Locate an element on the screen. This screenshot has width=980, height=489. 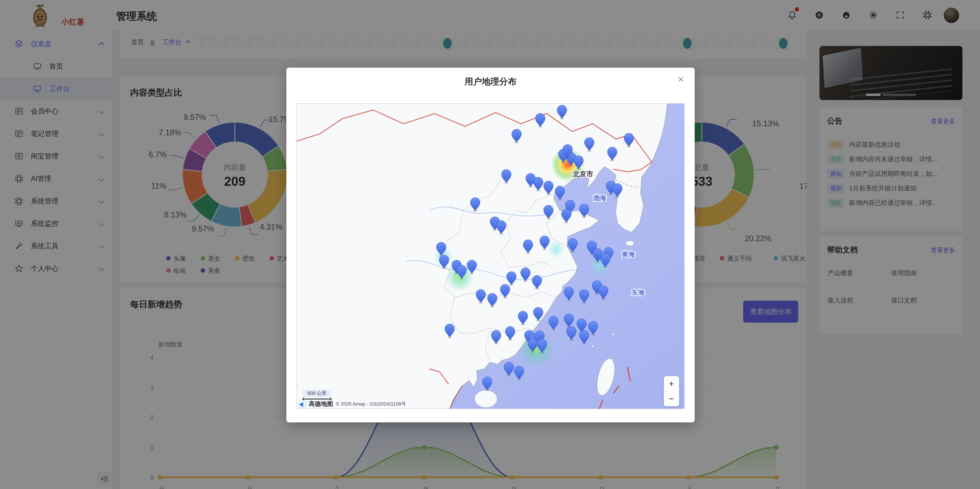
island-jeju is located at coordinates (630, 243).